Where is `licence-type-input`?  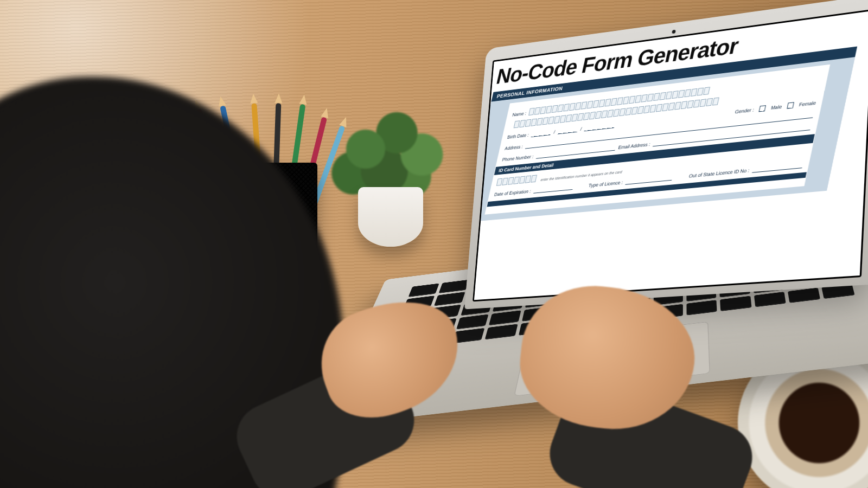 licence-type-input is located at coordinates (650, 179).